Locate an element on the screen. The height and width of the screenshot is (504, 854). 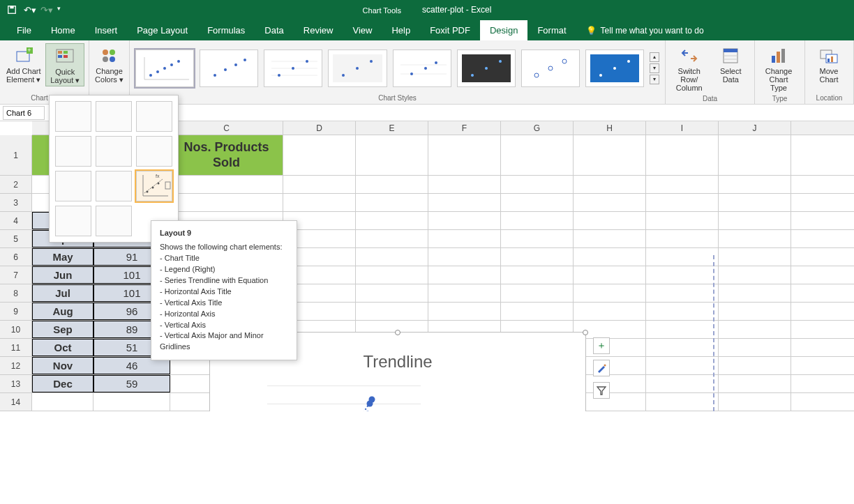
cell-I8 is located at coordinates (682, 293).